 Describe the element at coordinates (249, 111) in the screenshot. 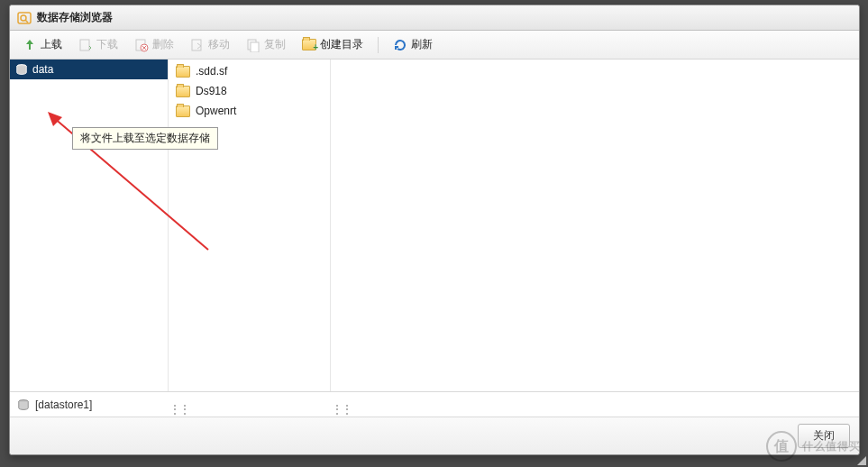

I see `list-item: Opwenrt` at that location.